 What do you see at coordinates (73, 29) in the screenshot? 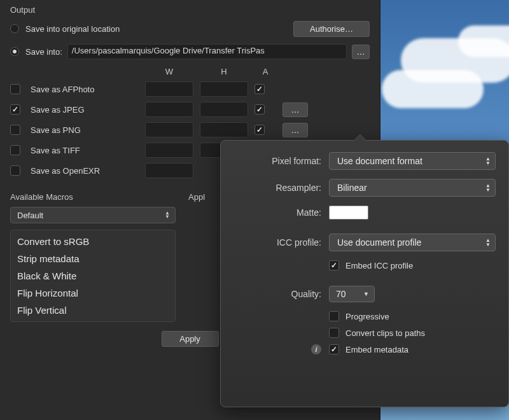
I see `save-original-label: Save into original location` at bounding box center [73, 29].